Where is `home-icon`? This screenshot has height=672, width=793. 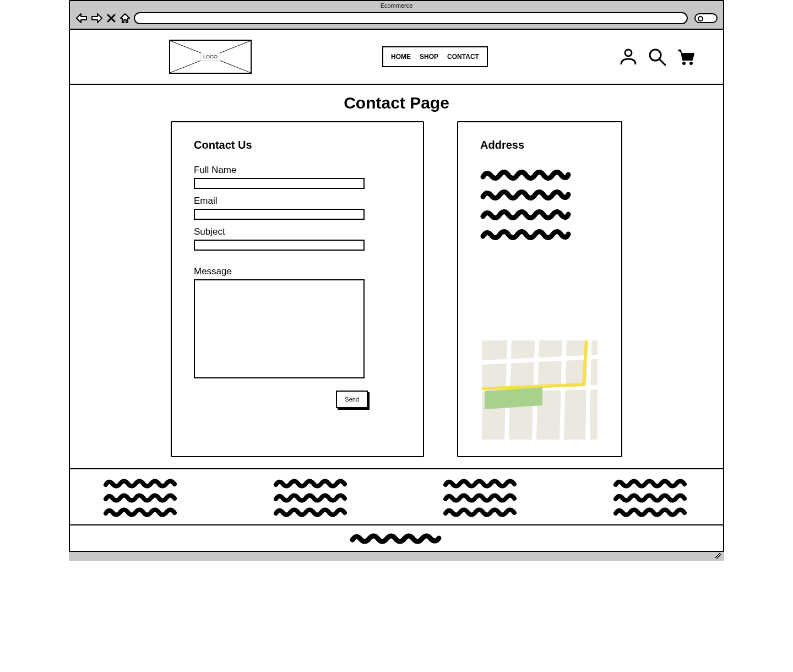
home-icon is located at coordinates (125, 18).